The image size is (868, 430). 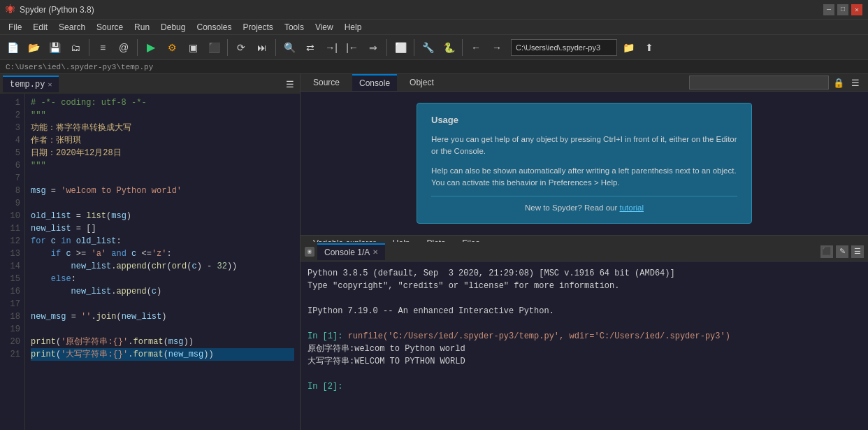 I want to click on menu-projects: Projects, so click(x=259, y=27).